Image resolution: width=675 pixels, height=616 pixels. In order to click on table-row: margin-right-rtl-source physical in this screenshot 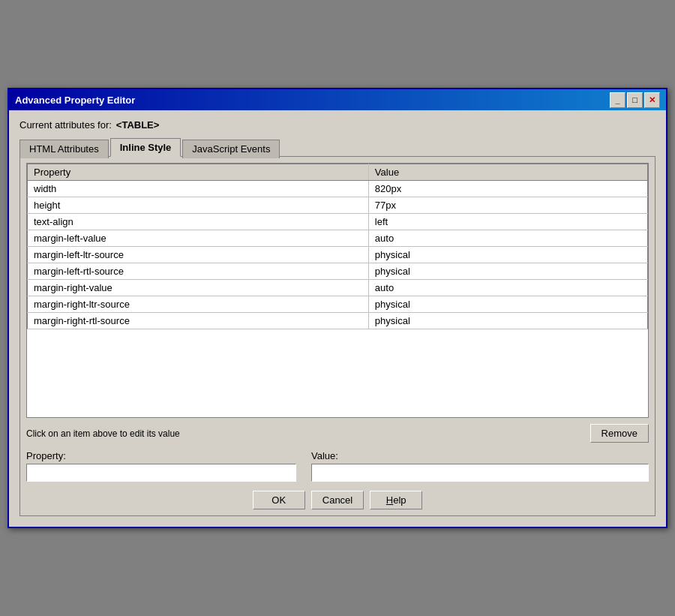, I will do `click(338, 321)`.